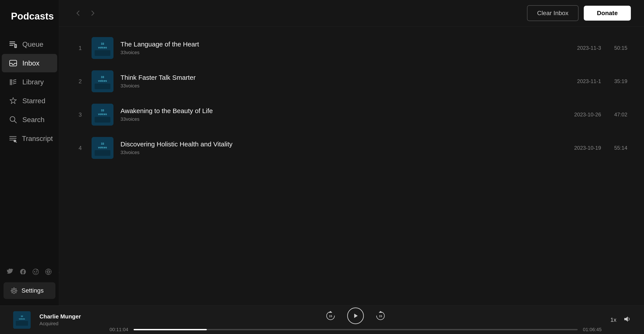  I want to click on episode-number: 3, so click(80, 115).